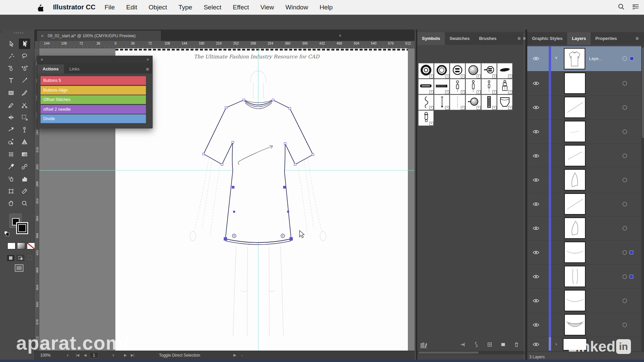 The width and height of the screenshot is (644, 362). Describe the element at coordinates (458, 87) in the screenshot. I see `symbol-zipper-closed: +` at that location.